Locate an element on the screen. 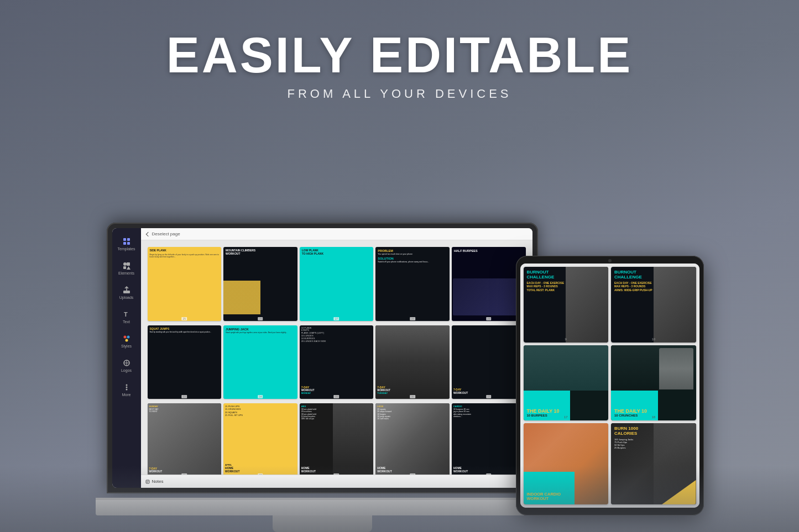  more-label: More is located at coordinates (127, 394).